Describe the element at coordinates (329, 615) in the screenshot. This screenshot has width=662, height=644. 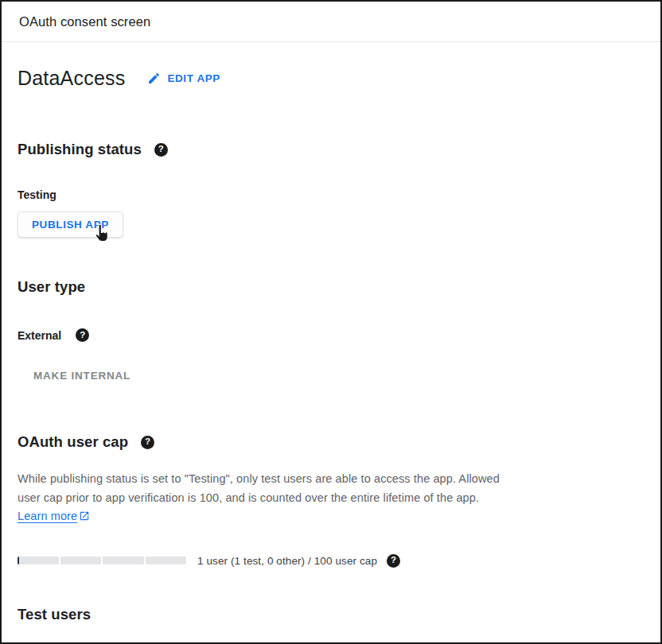
I see `test-users-heading: Test users` at that location.